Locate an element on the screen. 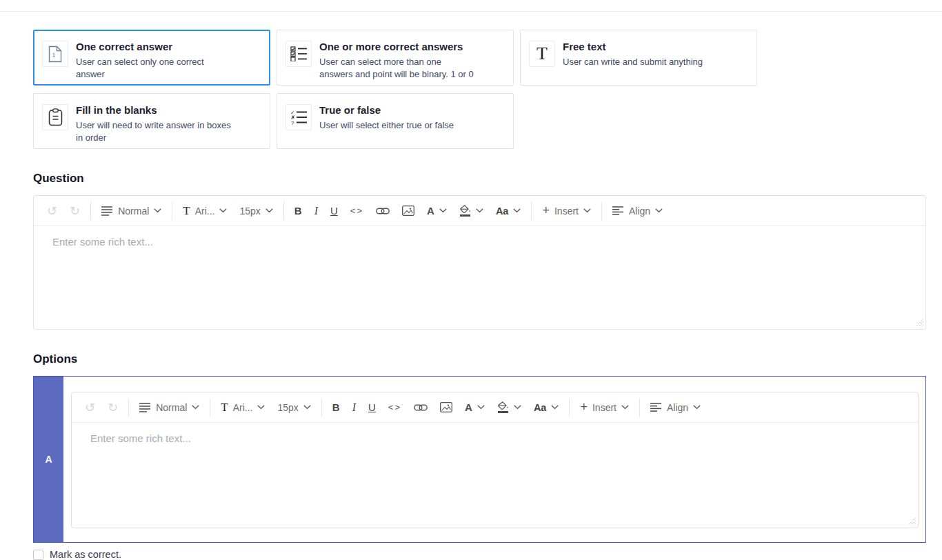  card-fill-in-the-blanks: Fill in the blanks User will need to wri… is located at coordinates (152, 121).